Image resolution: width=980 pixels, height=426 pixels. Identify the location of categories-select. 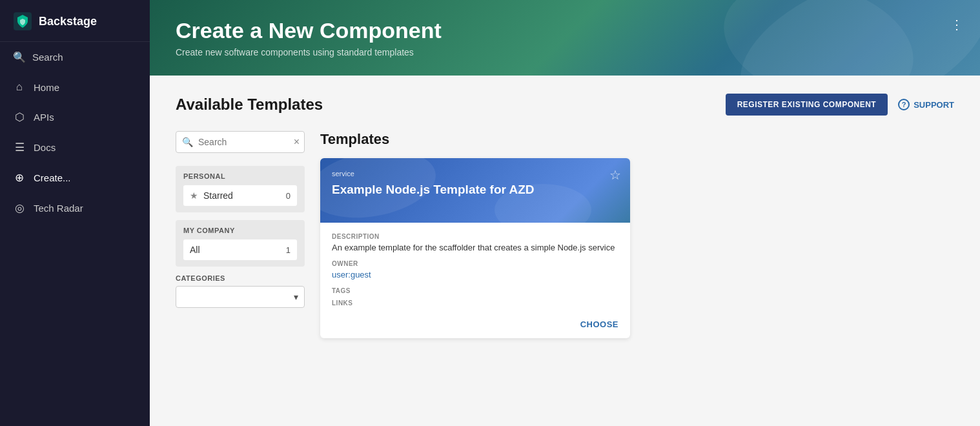
(240, 297).